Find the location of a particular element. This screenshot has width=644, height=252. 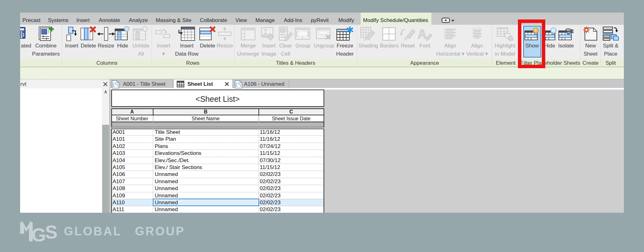

svg-text: G is located at coordinates (39, 235).